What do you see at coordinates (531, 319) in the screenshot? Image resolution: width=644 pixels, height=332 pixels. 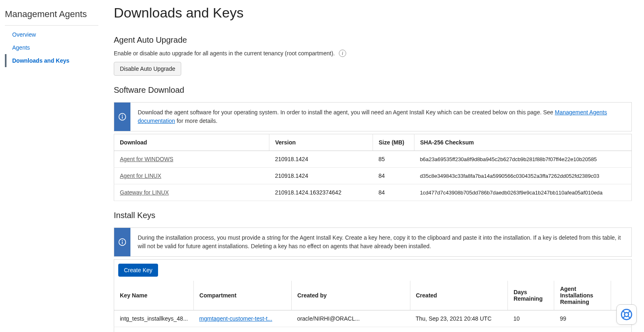 I see `days-remaining-cell: 10` at bounding box center [531, 319].